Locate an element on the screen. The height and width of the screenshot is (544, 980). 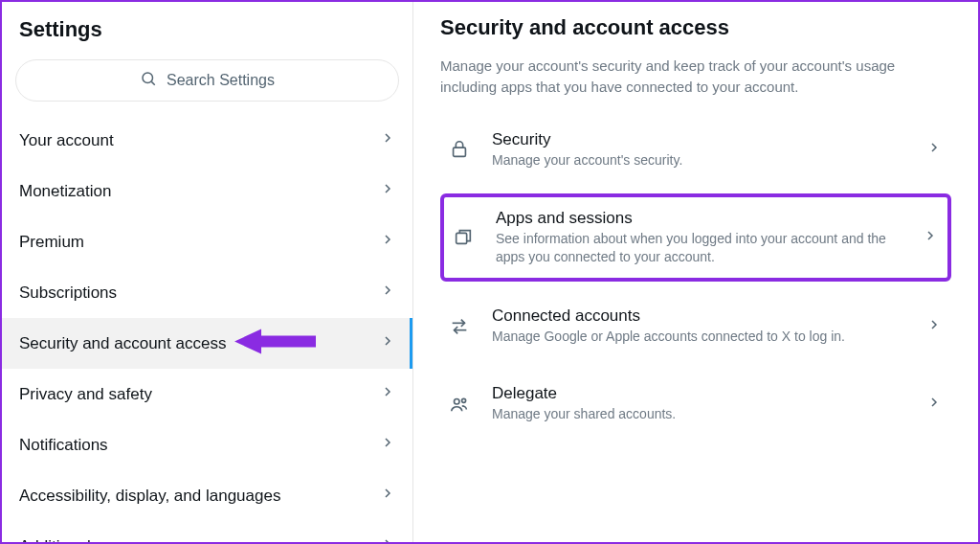
option-body: Delegate Manage your shared accounts. is located at coordinates (700, 404).